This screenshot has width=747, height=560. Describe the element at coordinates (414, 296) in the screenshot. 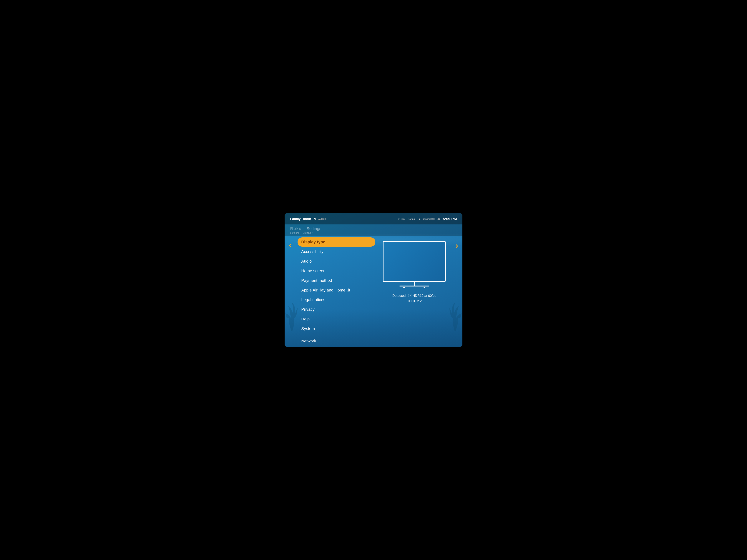

I see `detection-line1: Detected: 4K HDR10 at 60fps` at that location.